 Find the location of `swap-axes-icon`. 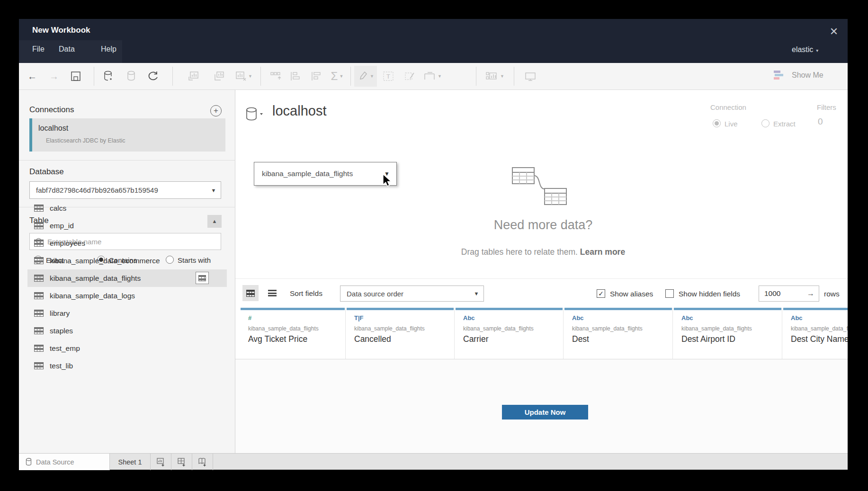

swap-axes-icon is located at coordinates (276, 76).